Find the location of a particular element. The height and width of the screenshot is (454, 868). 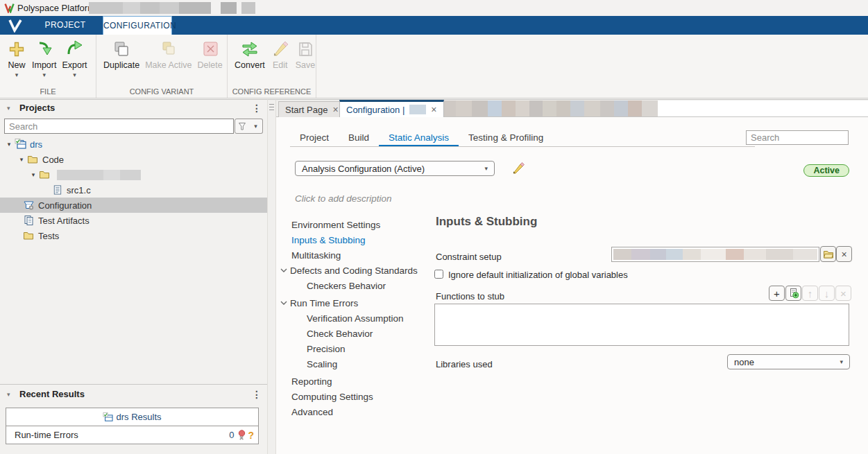

nav-run-time-errors: Run Time Errors is located at coordinates (355, 303).